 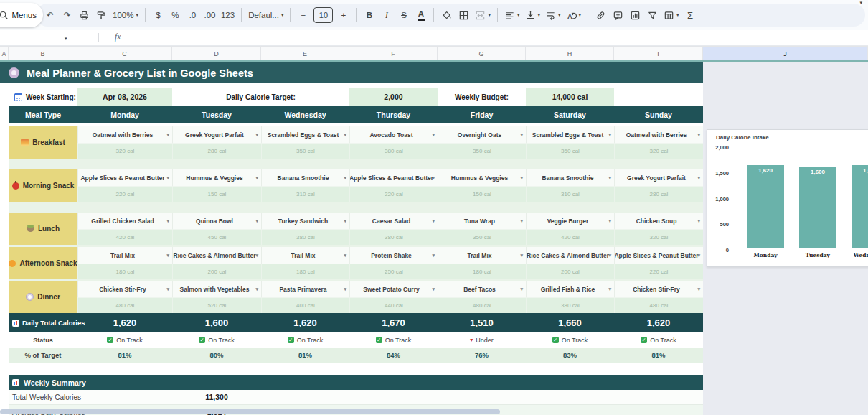 What do you see at coordinates (126, 15) in the screenshot?
I see `zoom-select: 100%▾` at bounding box center [126, 15].